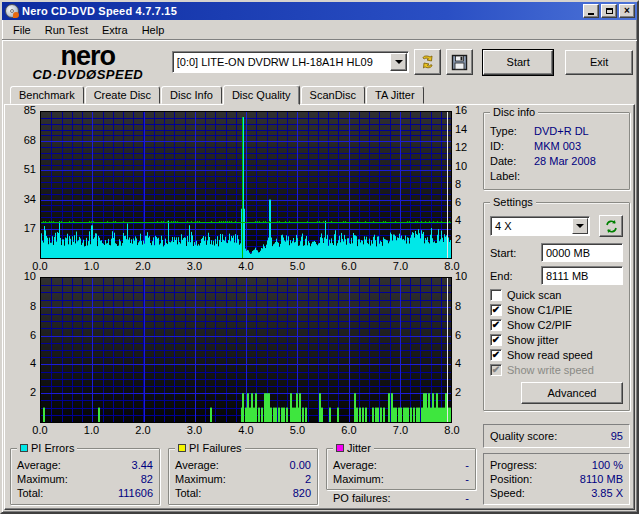 The width and height of the screenshot is (639, 514). I want to click on app-icon, so click(12, 11).